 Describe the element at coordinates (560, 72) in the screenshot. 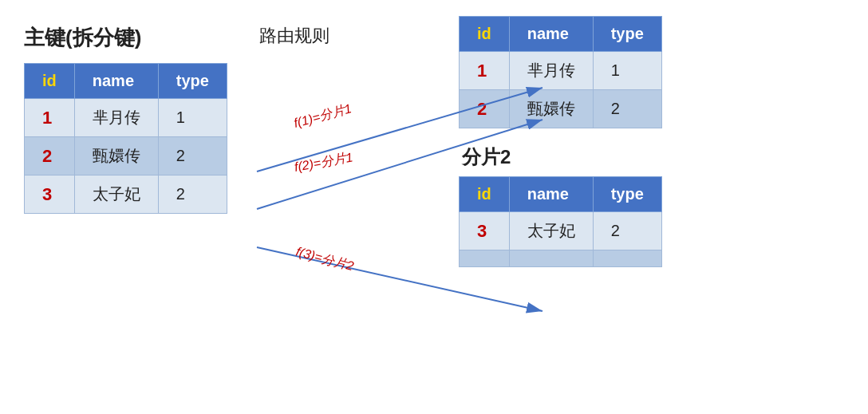

I see `shard1-container: id name type 1 芈月传 1 2 甄嬛传 2` at that location.